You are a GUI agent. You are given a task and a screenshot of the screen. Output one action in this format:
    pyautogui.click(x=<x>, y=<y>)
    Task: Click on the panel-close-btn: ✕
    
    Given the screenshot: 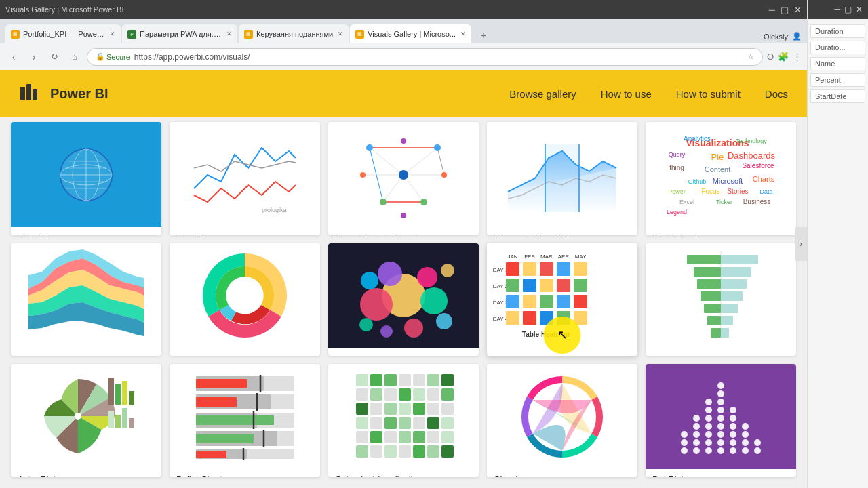 What is the action you would take?
    pyautogui.click(x=859, y=9)
    